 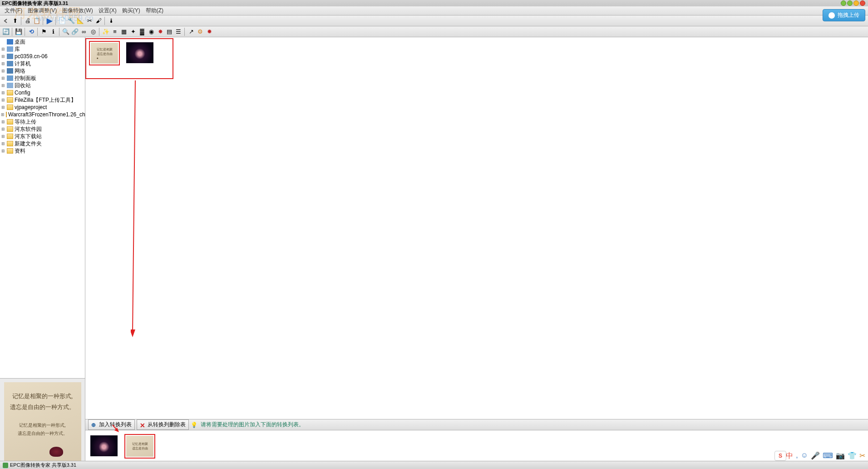 What do you see at coordinates (850, 3) in the screenshot?
I see `restore-button` at bounding box center [850, 3].